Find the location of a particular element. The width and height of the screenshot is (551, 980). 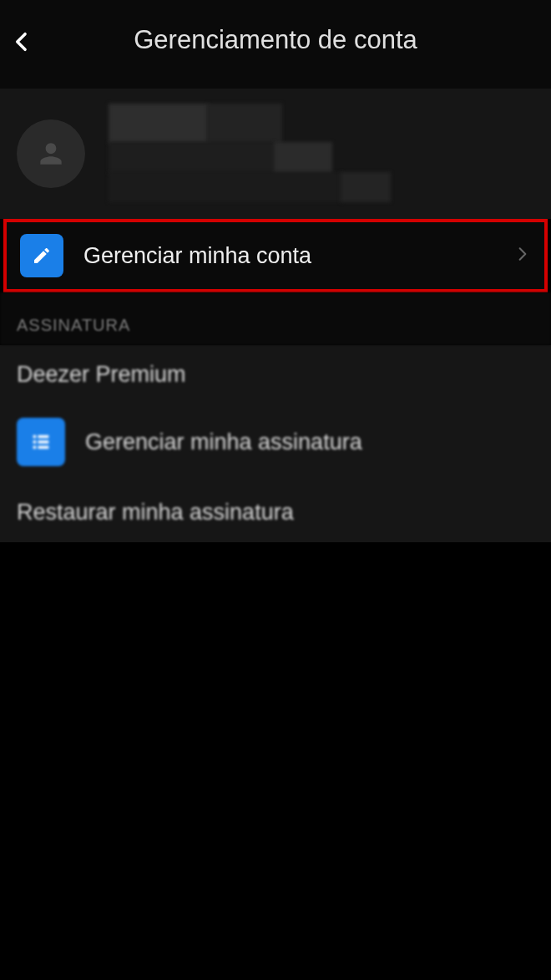

profile-info-redacted is located at coordinates (250, 154).